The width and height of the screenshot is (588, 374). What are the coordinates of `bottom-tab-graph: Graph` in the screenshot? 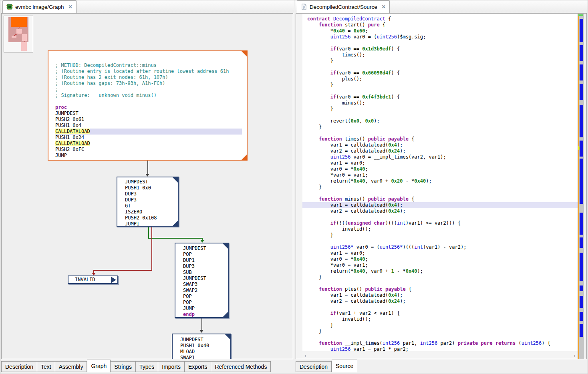 It's located at (99, 366).